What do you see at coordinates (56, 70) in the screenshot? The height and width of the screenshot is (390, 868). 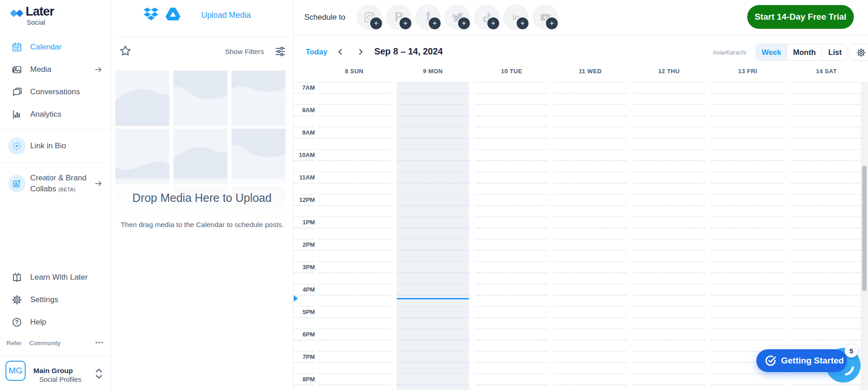 I see `sidebar-item-media: Media` at bounding box center [56, 70].